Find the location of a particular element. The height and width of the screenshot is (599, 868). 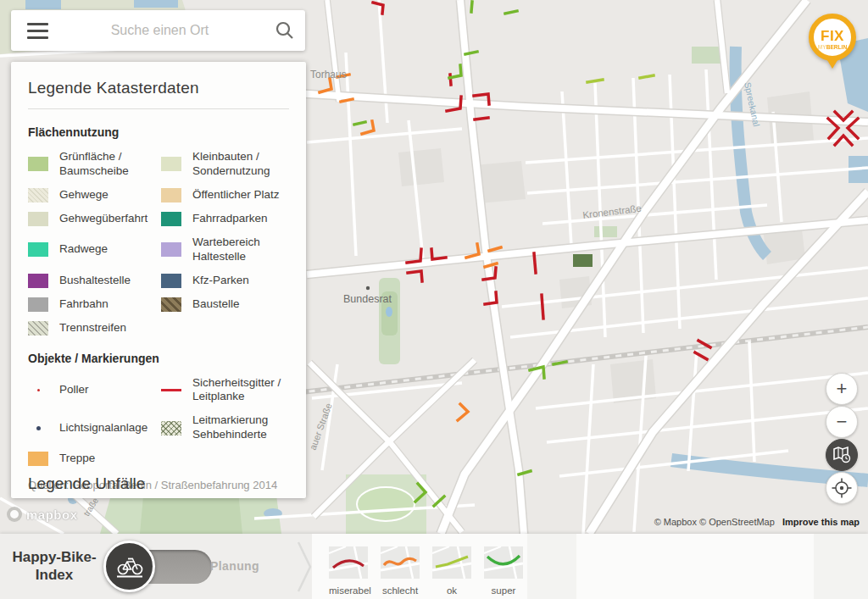

legend-item-label: Gehwege is located at coordinates (84, 195).